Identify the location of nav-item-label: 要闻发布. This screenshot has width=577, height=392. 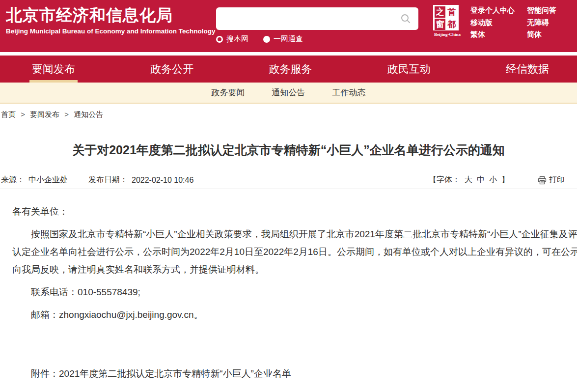
(54, 69).